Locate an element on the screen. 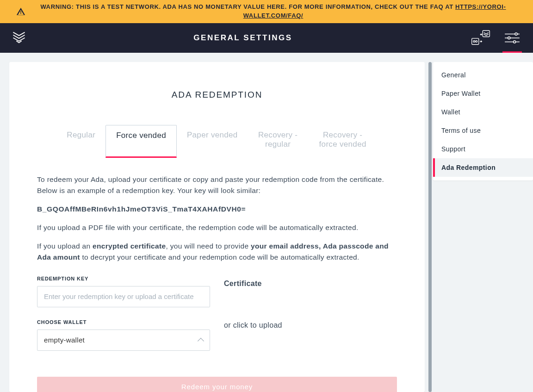  warning-text: WARNING: THIS IS A TEST NETWORK. ADA HAS… is located at coordinates (248, 6).